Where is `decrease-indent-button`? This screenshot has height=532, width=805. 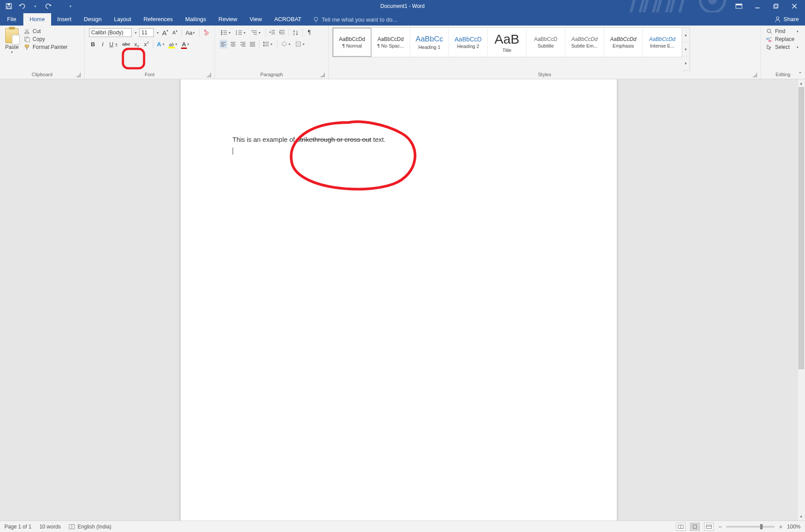
decrease-indent-button is located at coordinates (272, 33).